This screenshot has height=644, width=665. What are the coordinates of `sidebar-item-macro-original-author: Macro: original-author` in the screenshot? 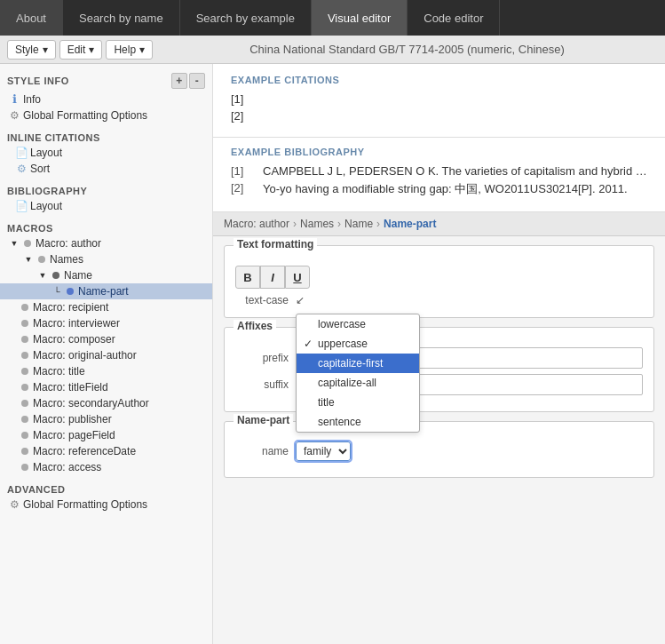 It's located at (107, 355).